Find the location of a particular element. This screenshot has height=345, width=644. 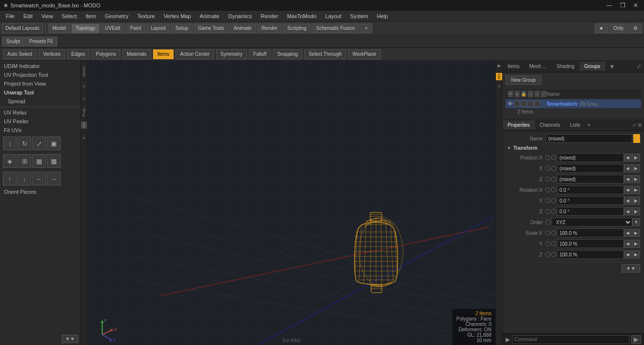

sel-btn-vertices: Vertices is located at coordinates (52, 54).